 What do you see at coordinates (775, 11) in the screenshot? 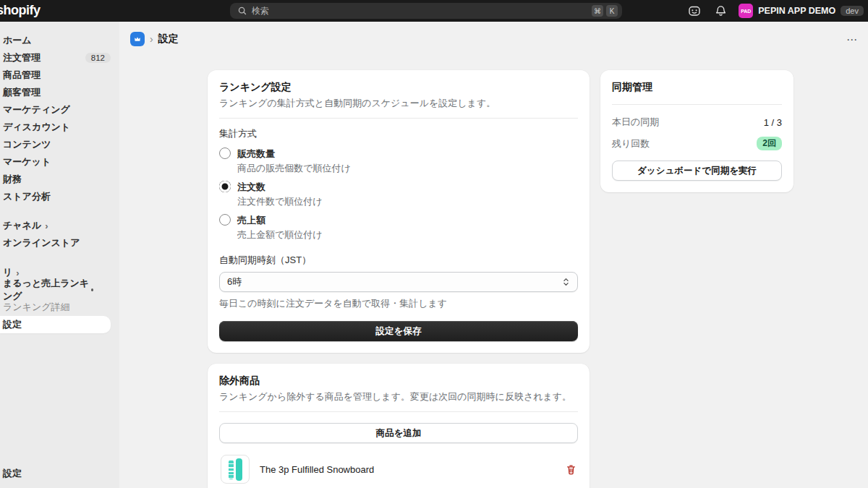
I see `topbar-right: PAD PEPIN APP DEMO dev` at bounding box center [775, 11].